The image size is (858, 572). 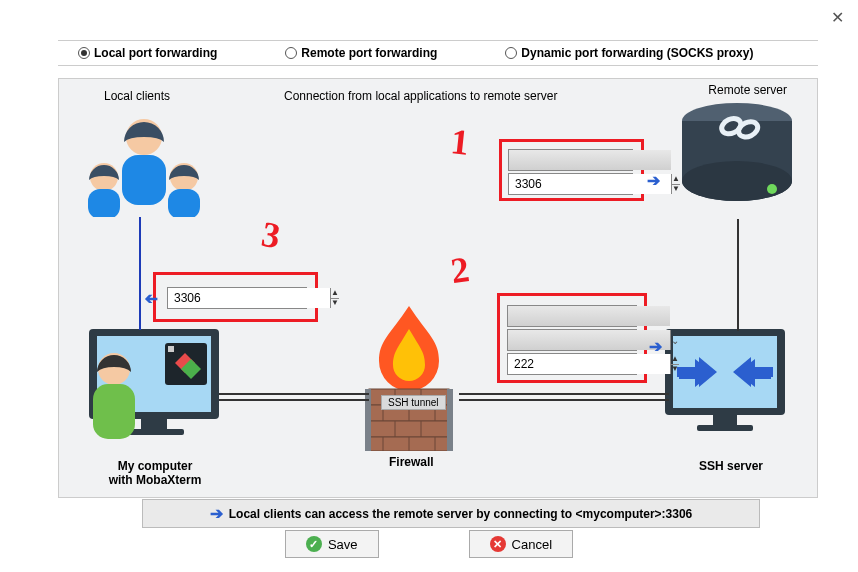 I want to click on marker-1: 1, so click(x=460, y=142).